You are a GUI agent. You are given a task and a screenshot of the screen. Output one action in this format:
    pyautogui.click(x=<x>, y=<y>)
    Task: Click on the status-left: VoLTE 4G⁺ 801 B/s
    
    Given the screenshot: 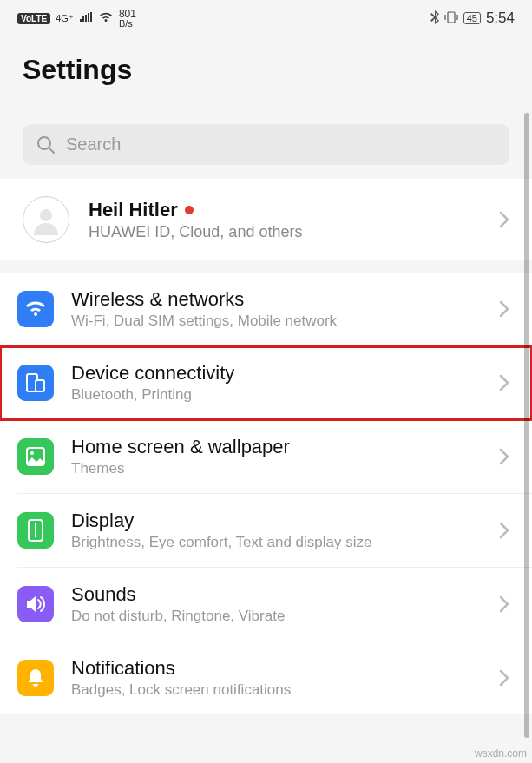 What is the action you would take?
    pyautogui.click(x=76, y=19)
    